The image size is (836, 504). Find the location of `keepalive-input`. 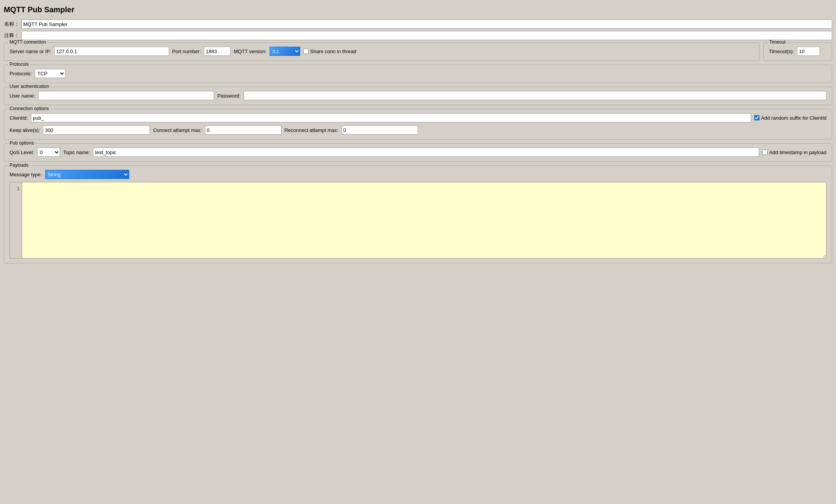

keepalive-input is located at coordinates (96, 130).